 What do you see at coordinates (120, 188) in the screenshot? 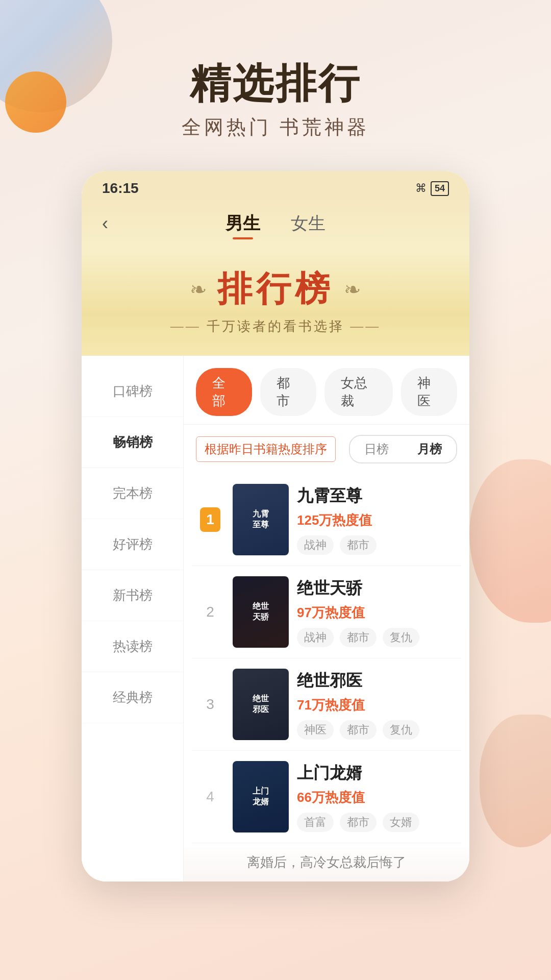
I see `status-time: 16:15` at bounding box center [120, 188].